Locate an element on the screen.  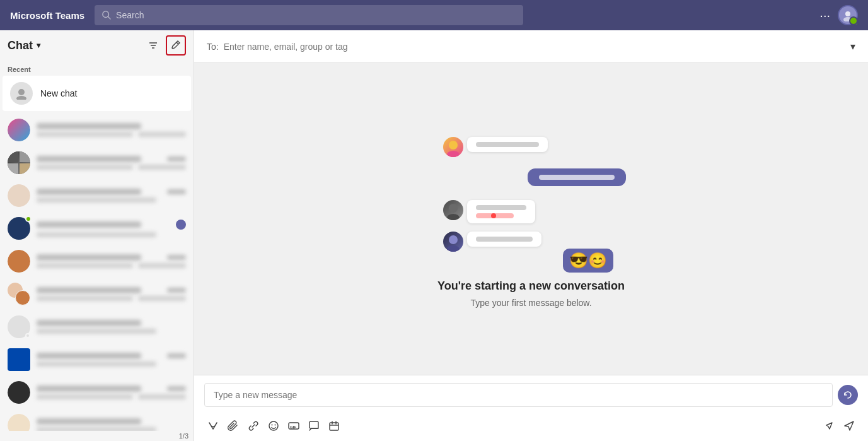
message-area: GIF is located at coordinates (531, 408).